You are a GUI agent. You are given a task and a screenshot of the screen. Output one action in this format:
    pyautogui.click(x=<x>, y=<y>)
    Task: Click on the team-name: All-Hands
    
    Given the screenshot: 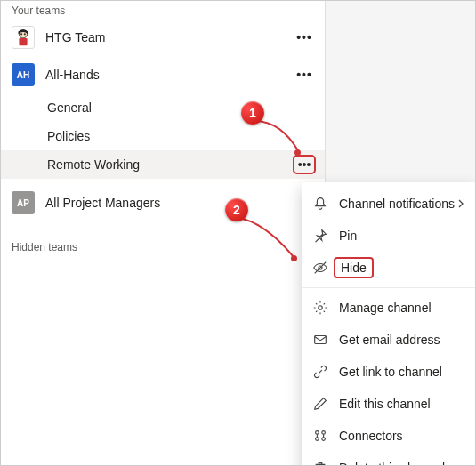 What is the action you would take?
    pyautogui.click(x=169, y=75)
    